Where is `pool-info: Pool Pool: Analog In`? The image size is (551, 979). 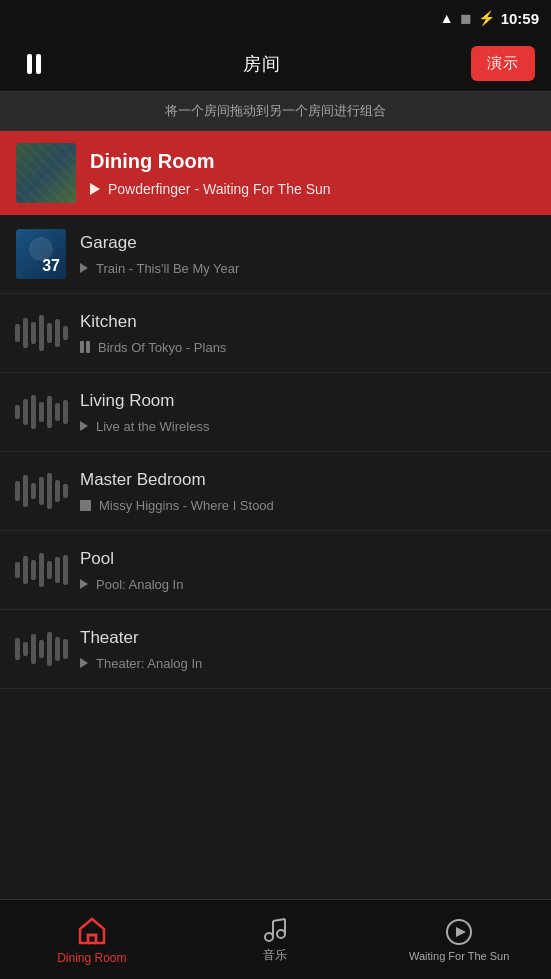
pool-info: Pool Pool: Analog In is located at coordinates (308, 570).